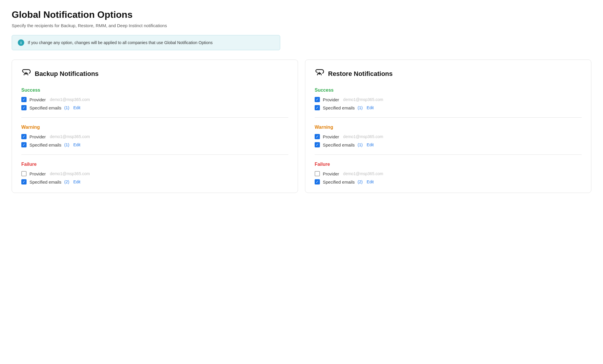  What do you see at coordinates (331, 137) in the screenshot?
I see `restore-warning-provider-label: Provider` at bounding box center [331, 137].